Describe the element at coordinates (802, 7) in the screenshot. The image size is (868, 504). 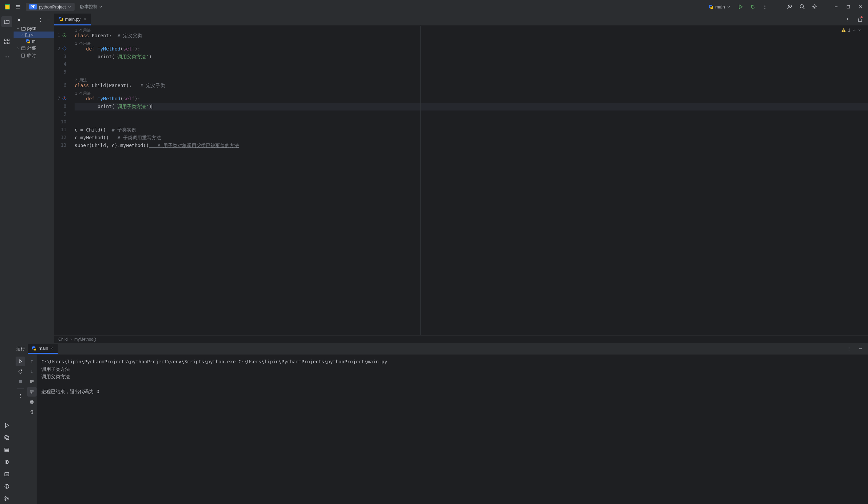
I see `search-everywhere-button` at that location.